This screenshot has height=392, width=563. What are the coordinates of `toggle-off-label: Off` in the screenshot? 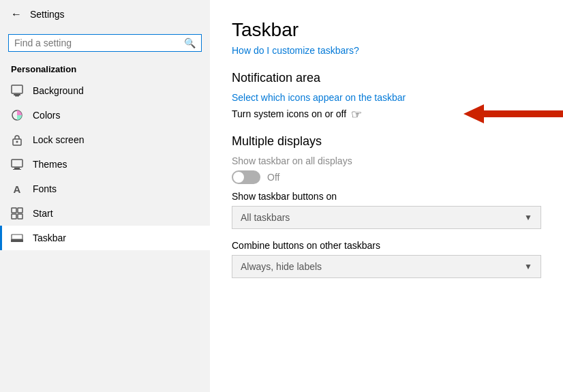 It's located at (273, 177).